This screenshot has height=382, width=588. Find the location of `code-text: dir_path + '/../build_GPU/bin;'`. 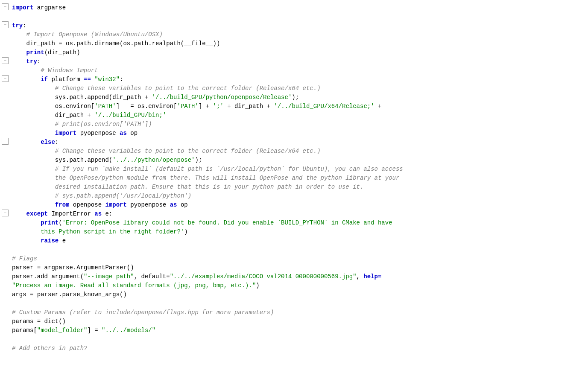

code-text: dir_path + '/../build_GPU/bin;' is located at coordinates (298, 115).